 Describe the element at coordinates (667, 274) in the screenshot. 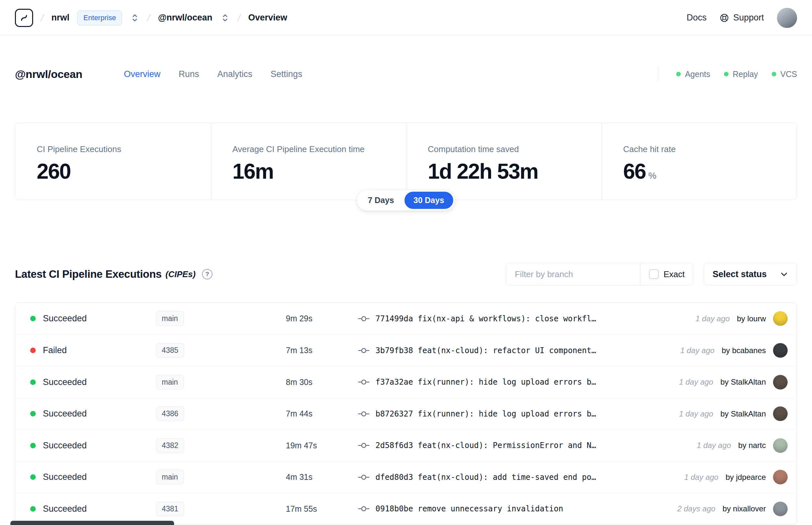

I see `exact-filter: Exact` at that location.